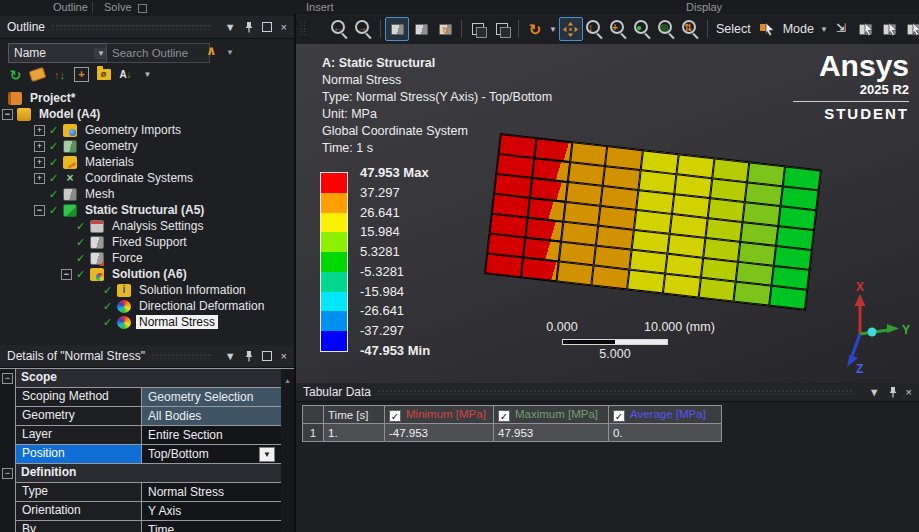 Image resolution: width=919 pixels, height=532 pixels. Describe the element at coordinates (553, 30) in the screenshot. I see `rotate-caret-icon: ▼` at that location.